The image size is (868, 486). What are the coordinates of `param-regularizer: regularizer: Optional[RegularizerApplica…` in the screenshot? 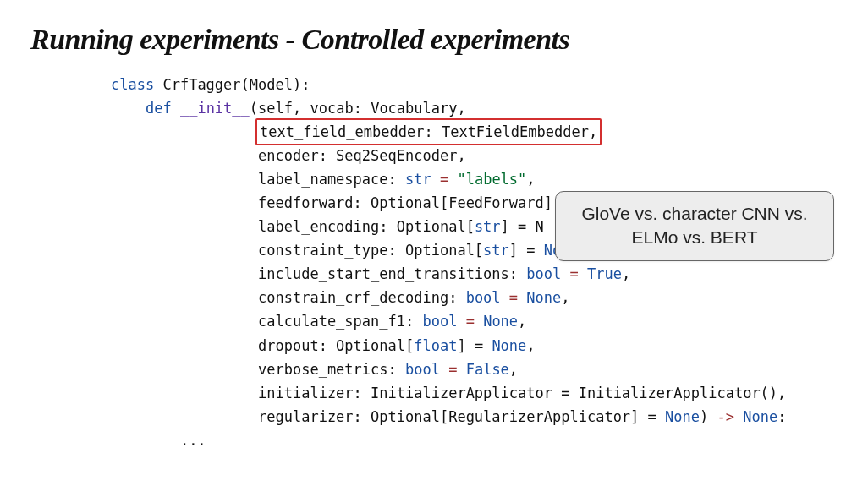 It's located at (462, 417).